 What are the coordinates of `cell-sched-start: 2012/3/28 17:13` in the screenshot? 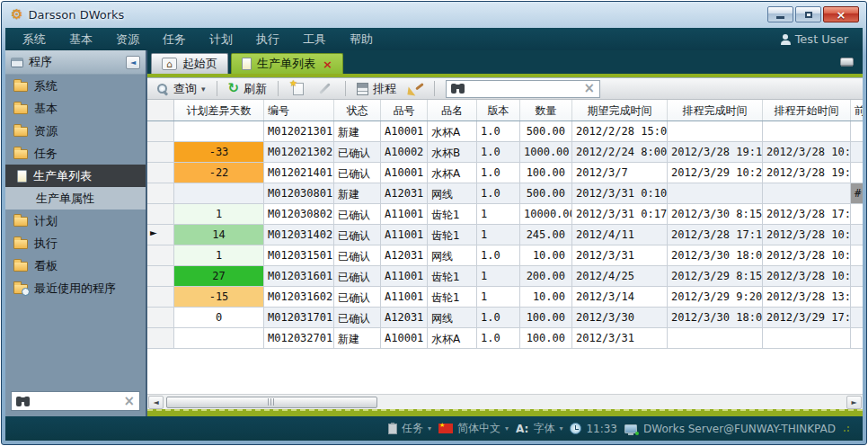 It's located at (807, 214).